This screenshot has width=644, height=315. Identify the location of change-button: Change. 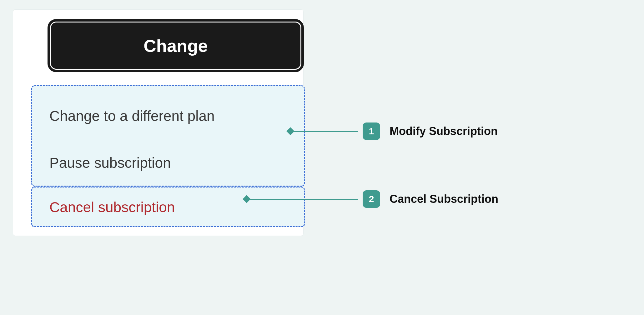
(176, 46).